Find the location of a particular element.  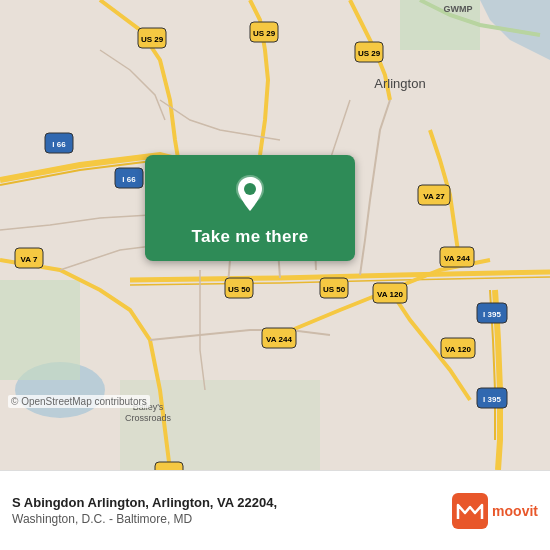

svg-text: VA 27 is located at coordinates (434, 196).